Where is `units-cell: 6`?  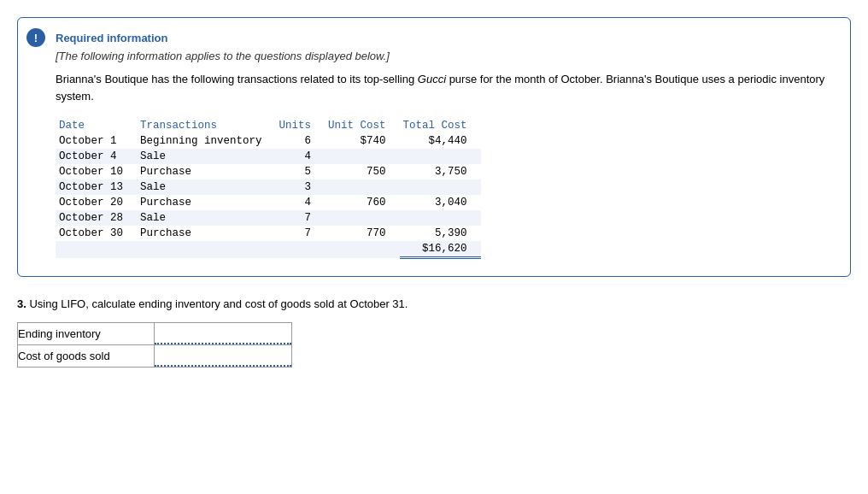 units-cell: 6 is located at coordinates (301, 141).